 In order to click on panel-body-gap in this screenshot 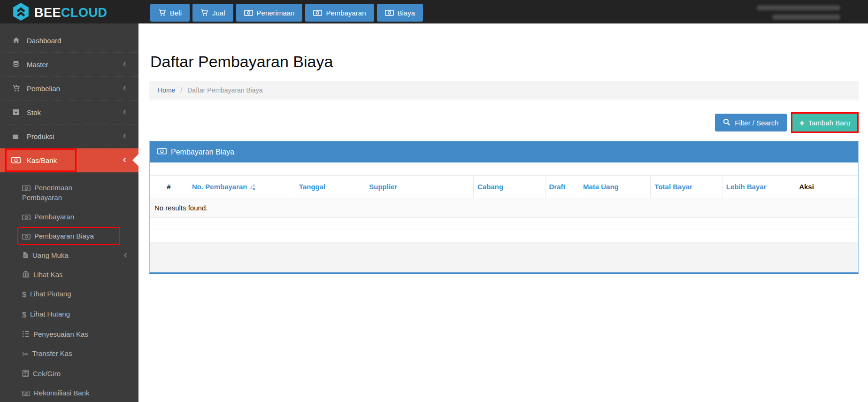, I will do `click(504, 169)`.